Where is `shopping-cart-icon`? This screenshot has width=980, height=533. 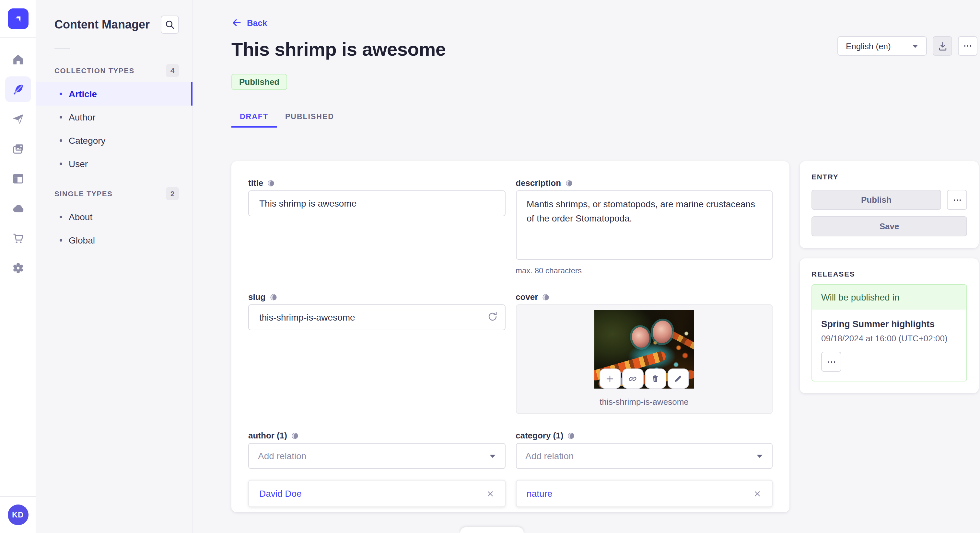 shopping-cart-icon is located at coordinates (18, 238).